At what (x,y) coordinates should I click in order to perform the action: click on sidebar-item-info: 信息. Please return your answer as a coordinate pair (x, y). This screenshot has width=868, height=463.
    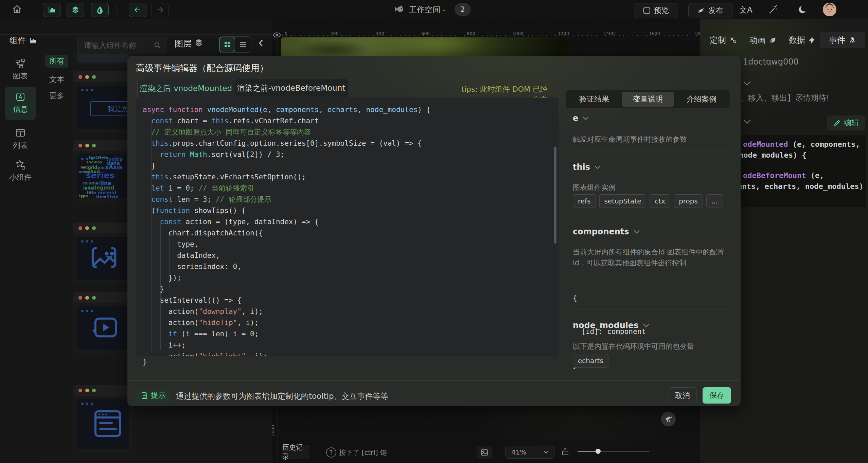
    Looking at the image, I should click on (20, 103).